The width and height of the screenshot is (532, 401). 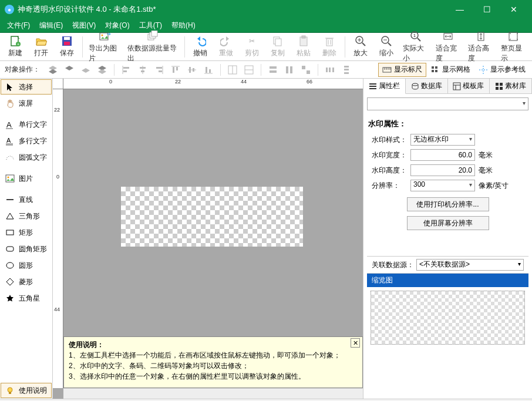 I want to click on assoc-combo: <不关联数据源>, so click(x=470, y=265).